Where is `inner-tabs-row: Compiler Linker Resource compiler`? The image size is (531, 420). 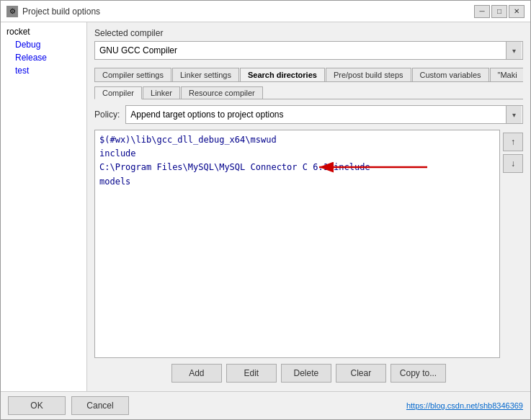 inner-tabs-row: Compiler Linker Resource compiler is located at coordinates (308, 93).